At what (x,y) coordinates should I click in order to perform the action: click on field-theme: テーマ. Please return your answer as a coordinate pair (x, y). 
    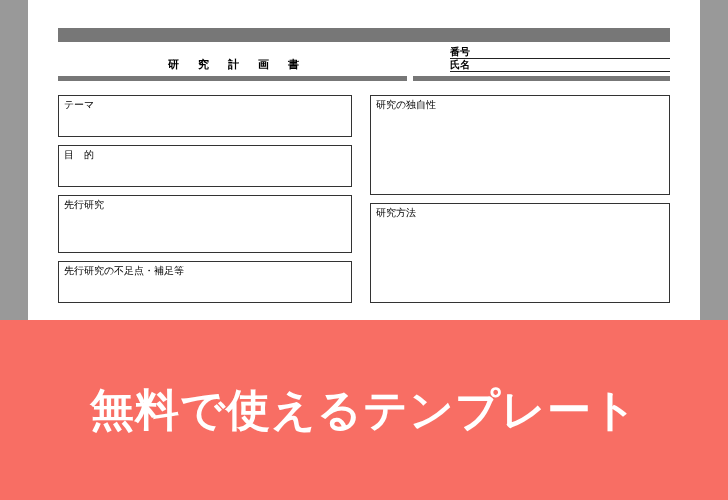
    Looking at the image, I should click on (205, 116).